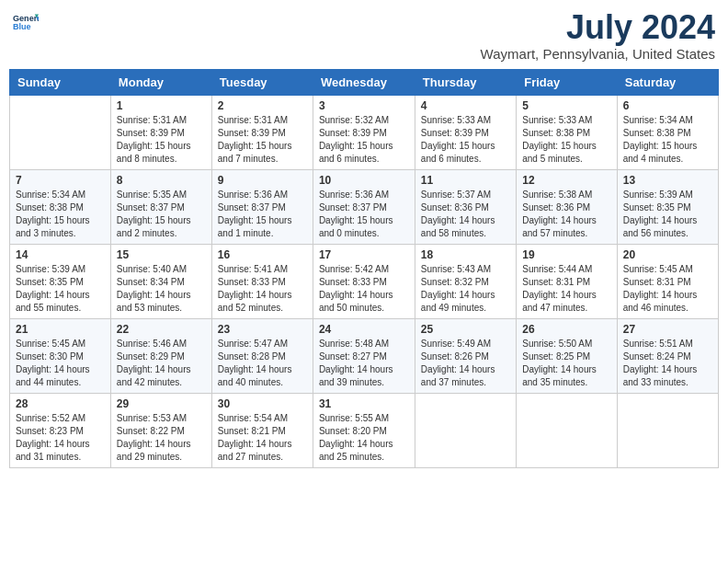 This screenshot has width=728, height=563. Describe the element at coordinates (597, 53) in the screenshot. I see `subtitle: Waymart, Pennsylvania, United States` at that location.